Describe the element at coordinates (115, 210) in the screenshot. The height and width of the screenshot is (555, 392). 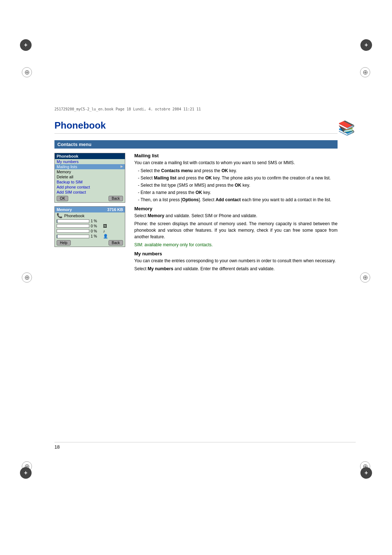
I see `memory-size-label: 3716 KB` at that location.